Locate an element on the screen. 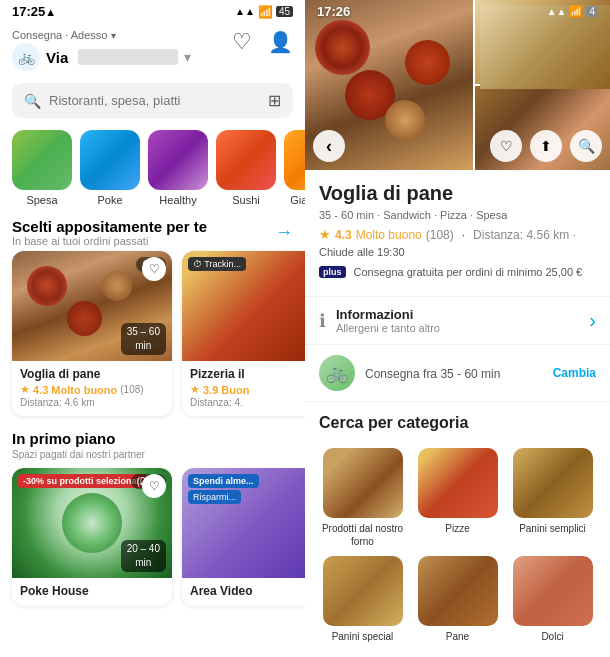 The image size is (610, 657). fav-btn-0: ♡ is located at coordinates (154, 269).